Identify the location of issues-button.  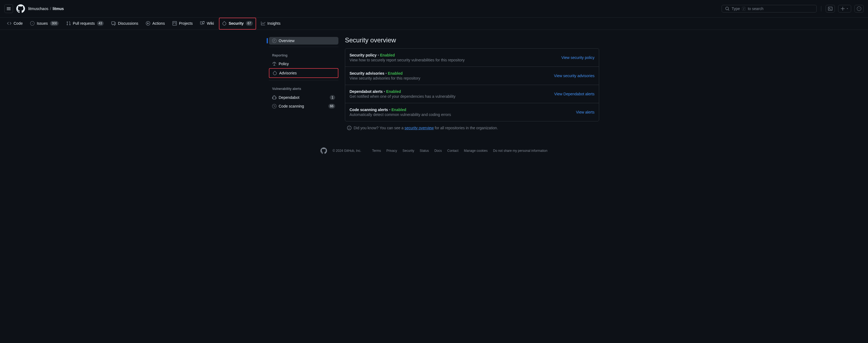
(859, 9).